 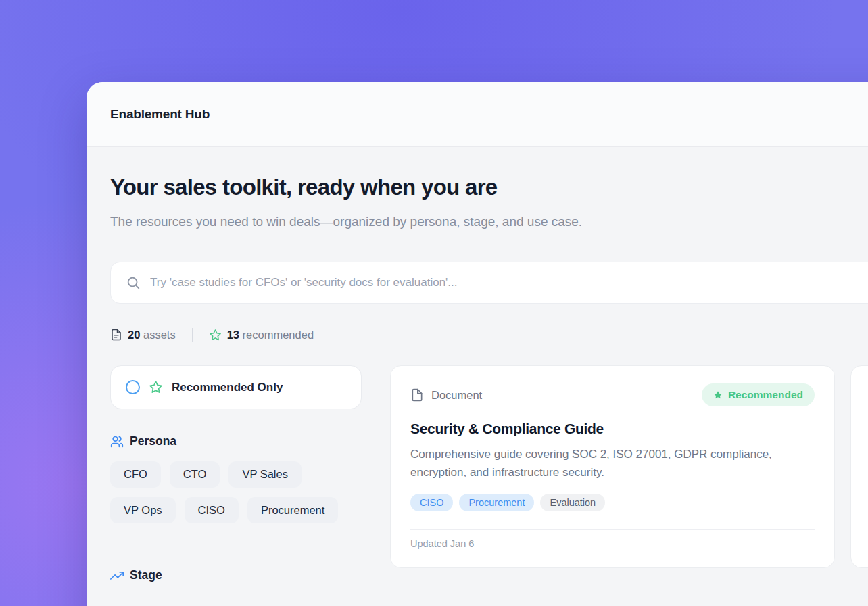 What do you see at coordinates (573, 503) in the screenshot?
I see `tag-evaluation: Evaluation` at bounding box center [573, 503].